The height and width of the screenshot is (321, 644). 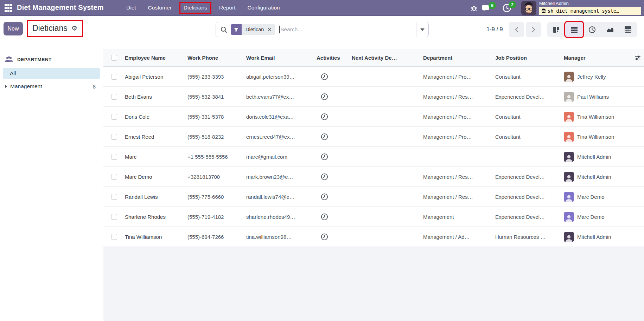 What do you see at coordinates (13, 29) in the screenshot?
I see `new-button: New` at bounding box center [13, 29].